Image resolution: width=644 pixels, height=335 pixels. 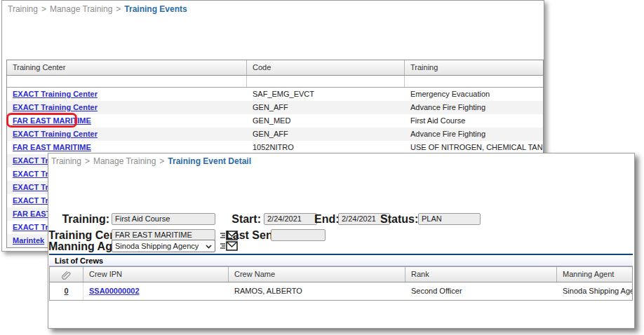 I want to click on breadcrumb-current-page: Training Events, so click(x=156, y=9).